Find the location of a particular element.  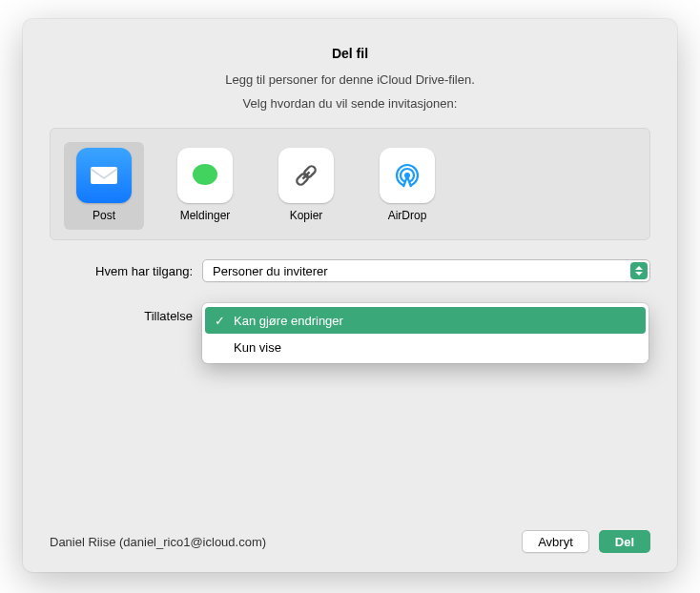

permission-label: Tillatelse is located at coordinates (126, 313).